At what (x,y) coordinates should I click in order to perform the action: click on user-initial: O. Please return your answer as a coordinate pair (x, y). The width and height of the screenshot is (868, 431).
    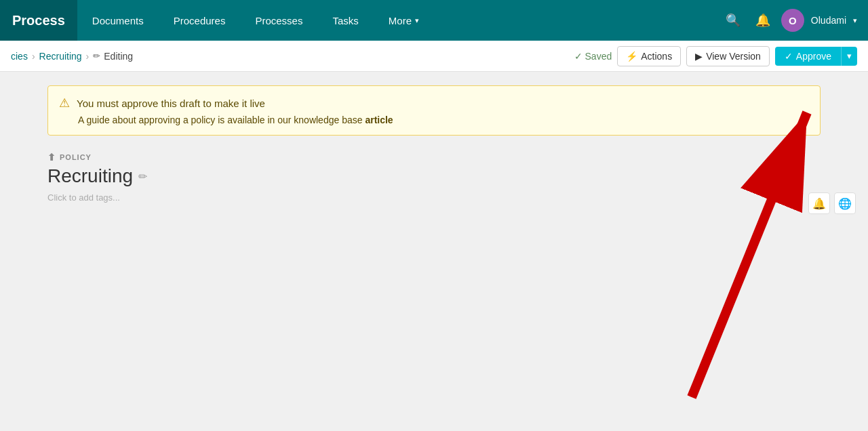
    Looking at the image, I should click on (793, 20).